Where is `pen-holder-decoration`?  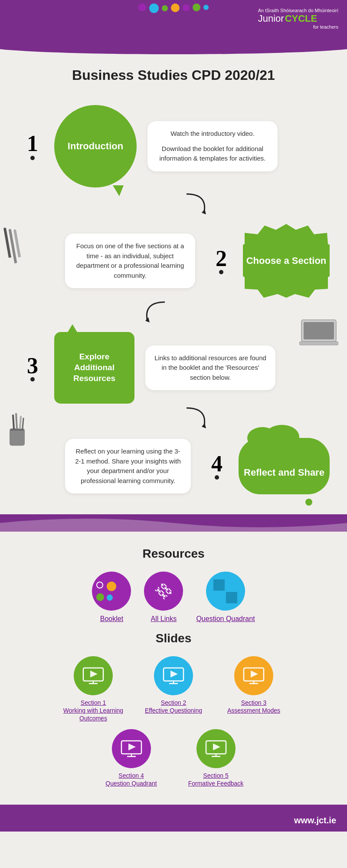 pen-holder-decoration is located at coordinates (17, 431).